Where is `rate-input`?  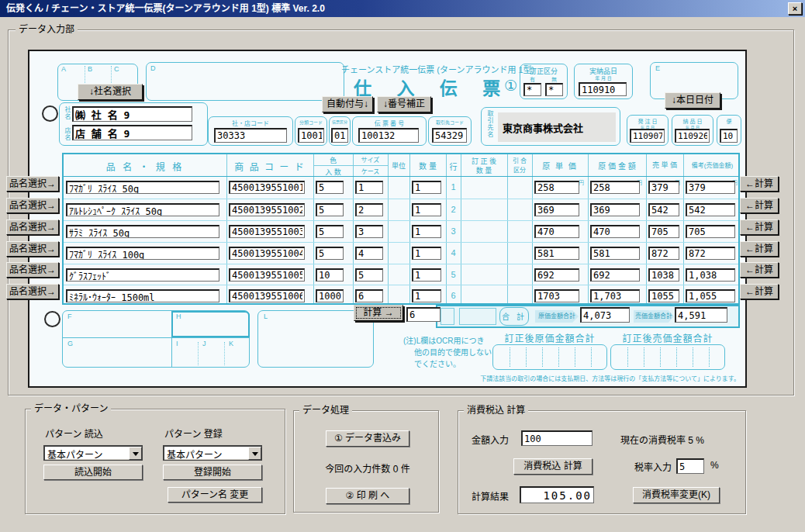 rate-input is located at coordinates (690, 466).